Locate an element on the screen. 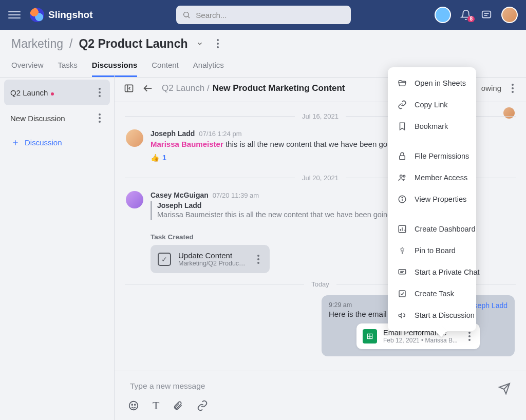 The height and width of the screenshot is (420, 526). file-context-menu: Open in Sheets Copy Link Bookmark File P… is located at coordinates (432, 199).